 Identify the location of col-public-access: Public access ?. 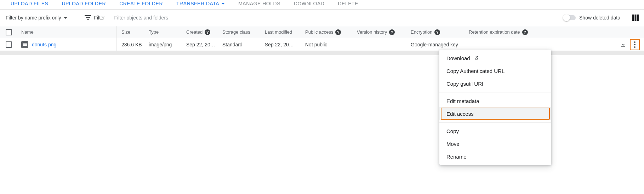
(331, 32).